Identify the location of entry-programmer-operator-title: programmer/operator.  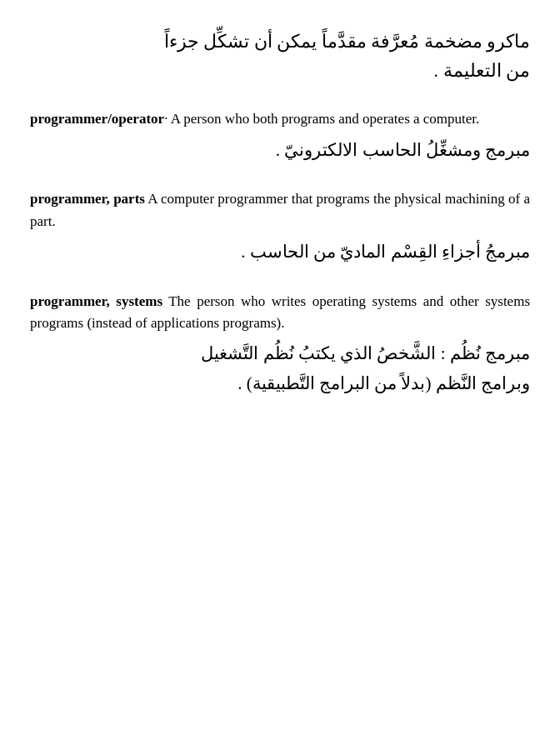
(97, 118).